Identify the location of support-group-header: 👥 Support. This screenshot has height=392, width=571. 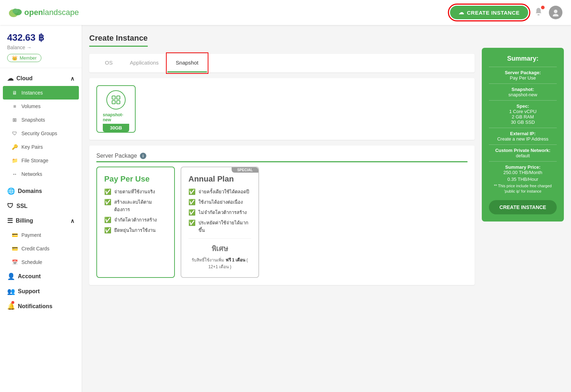
(41, 291).